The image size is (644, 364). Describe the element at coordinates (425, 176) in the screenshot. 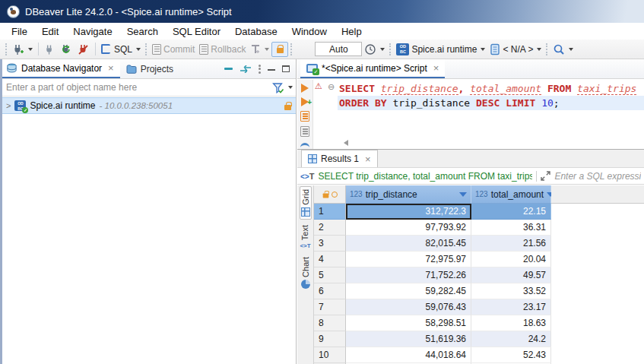

I see `executed-query-text: SELECT trip_distance, total_amount FROM …` at that location.